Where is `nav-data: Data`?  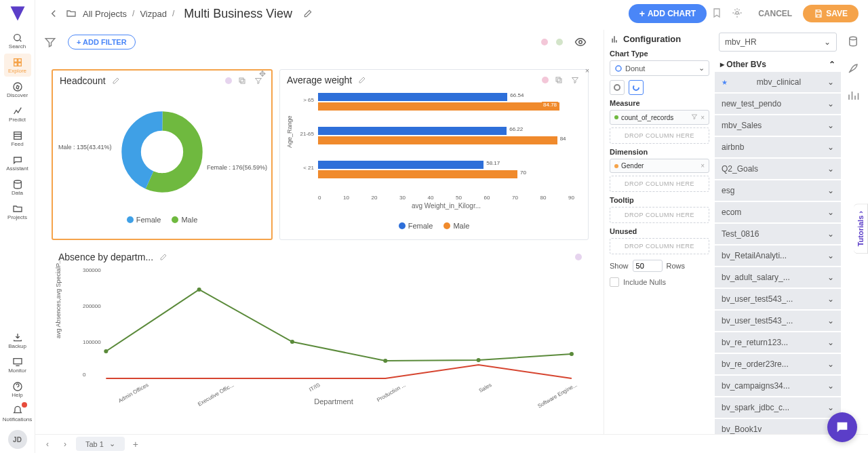
nav-data: Data is located at coordinates (18, 187).